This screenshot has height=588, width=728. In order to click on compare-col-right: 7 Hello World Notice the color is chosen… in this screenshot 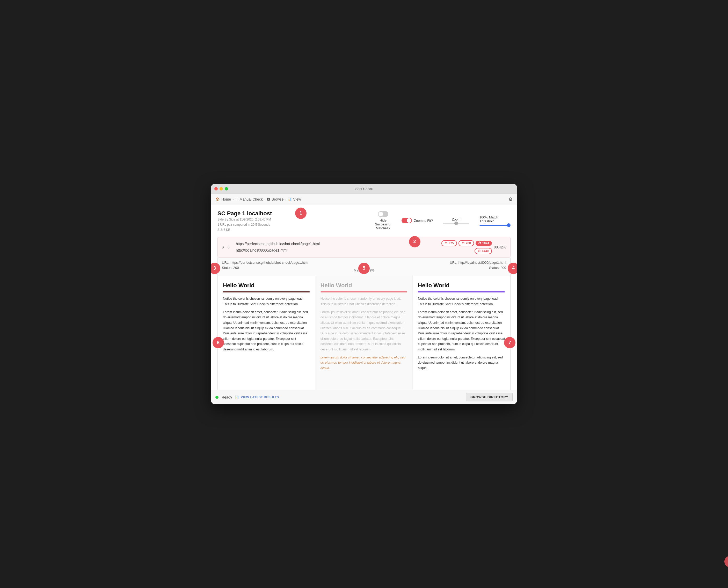, I will do `click(461, 333)`.